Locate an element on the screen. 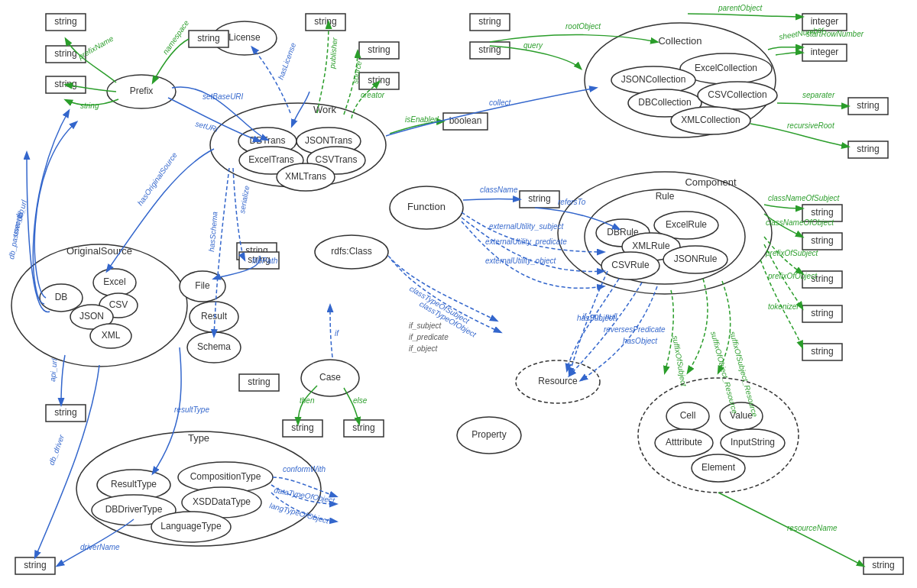 Image resolution: width=917 pixels, height=588 pixels. label-language-type: LanguageType is located at coordinates (191, 526).